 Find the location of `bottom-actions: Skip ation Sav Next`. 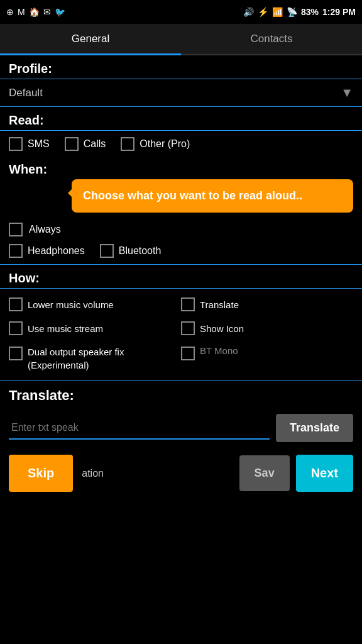

bottom-actions: Skip ation Sav Next is located at coordinates (181, 473).